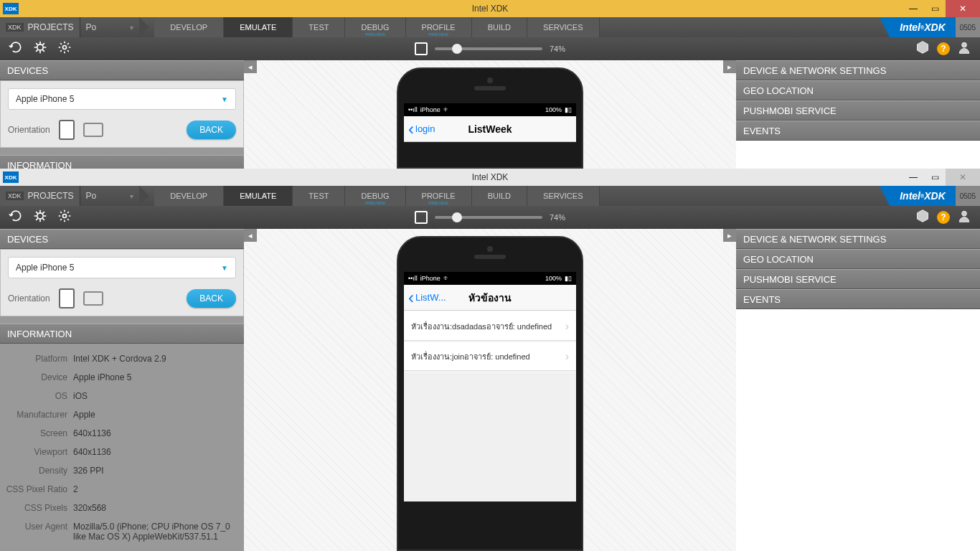 The width and height of the screenshot is (980, 551). What do you see at coordinates (422, 129) in the screenshot?
I see `app-back-link: login` at bounding box center [422, 129].